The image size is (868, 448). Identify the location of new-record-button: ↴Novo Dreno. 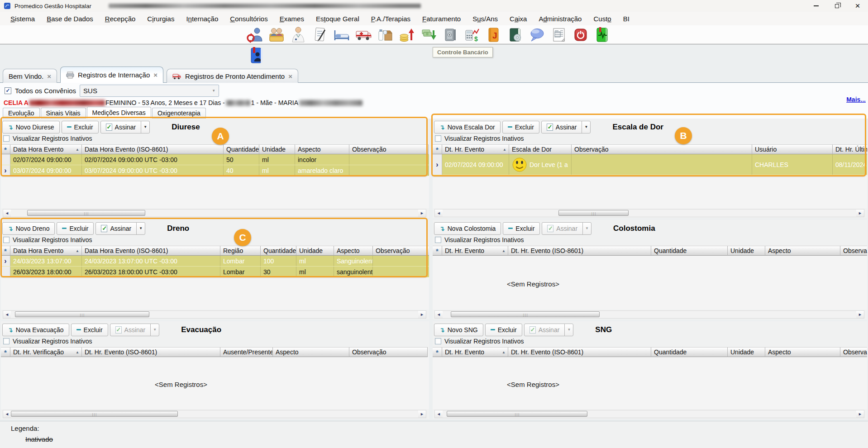
(29, 229).